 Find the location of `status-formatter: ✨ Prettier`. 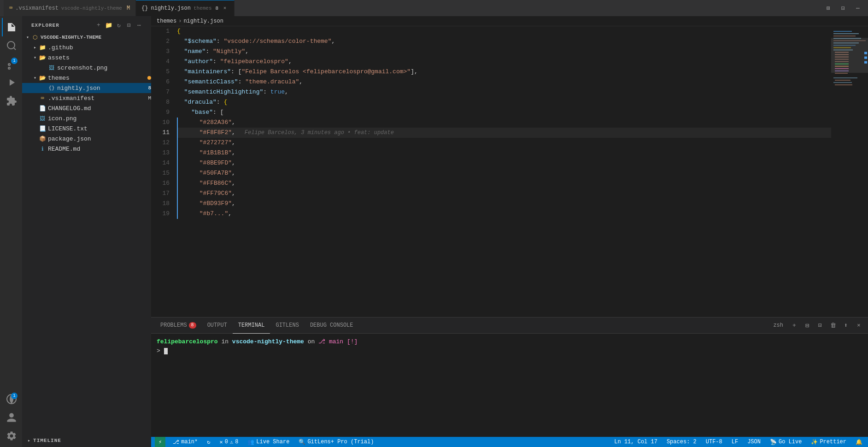

status-formatter: ✨ Prettier is located at coordinates (828, 442).